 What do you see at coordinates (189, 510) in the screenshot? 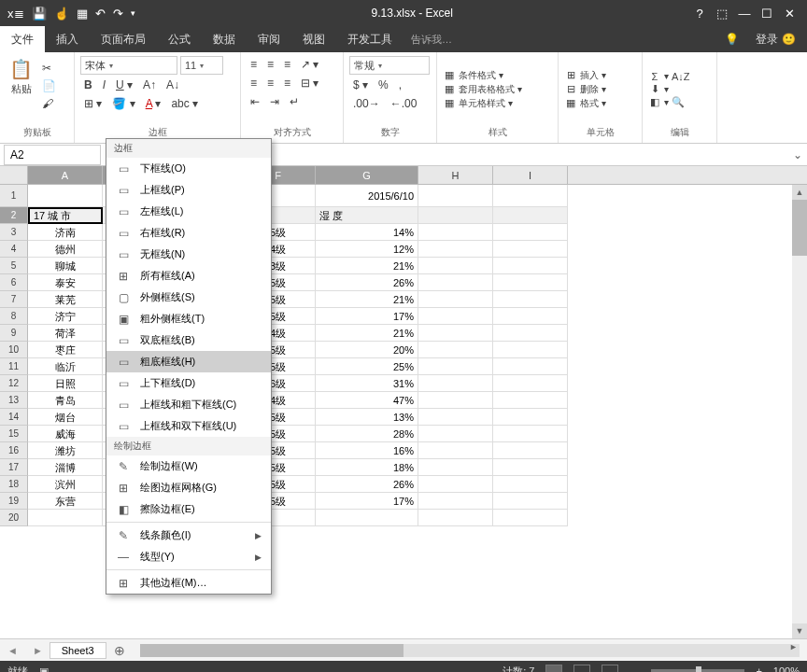
I see `border-menu-item: ◧擦除边框(E)` at bounding box center [189, 510].